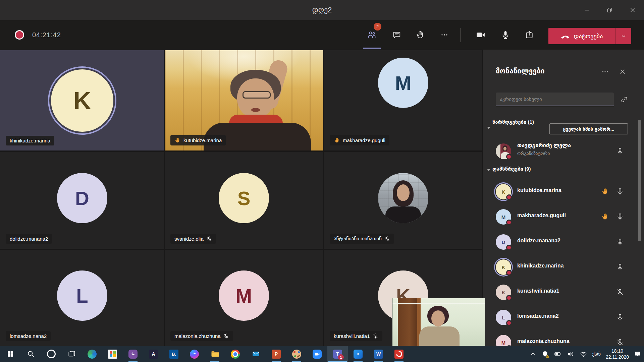 Image resolution: width=644 pixels, height=362 pixels. I want to click on file-explorer-icon, so click(215, 354).